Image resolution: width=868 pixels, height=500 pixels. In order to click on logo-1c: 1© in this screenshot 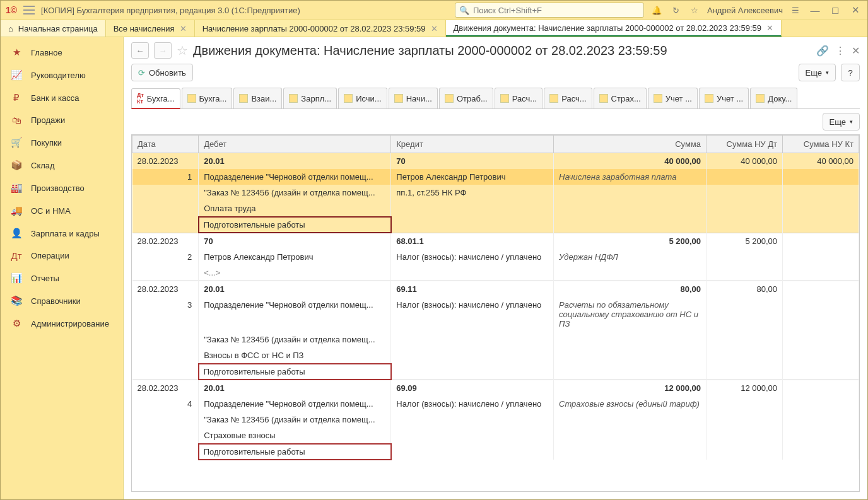, I will do `click(11, 10)`.